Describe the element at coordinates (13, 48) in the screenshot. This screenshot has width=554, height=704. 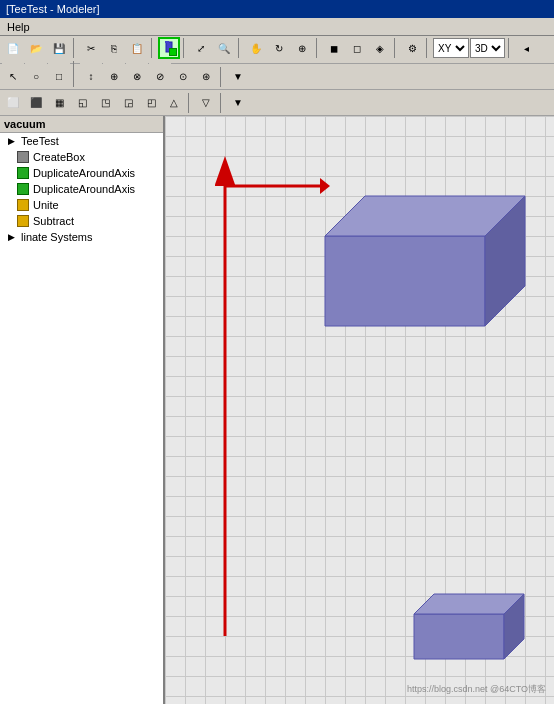
I see `new-button: 📄` at that location.